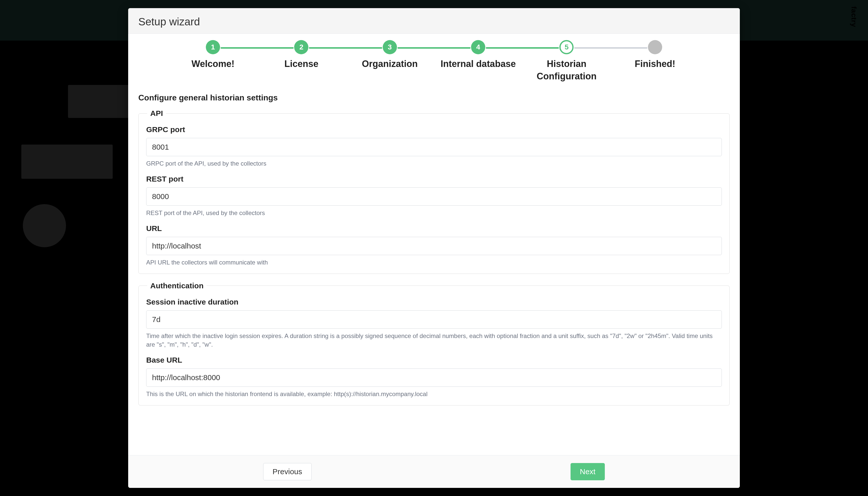 This screenshot has width=868, height=496. What do you see at coordinates (434, 21) in the screenshot?
I see `modal-header: Setup wizard` at bounding box center [434, 21].